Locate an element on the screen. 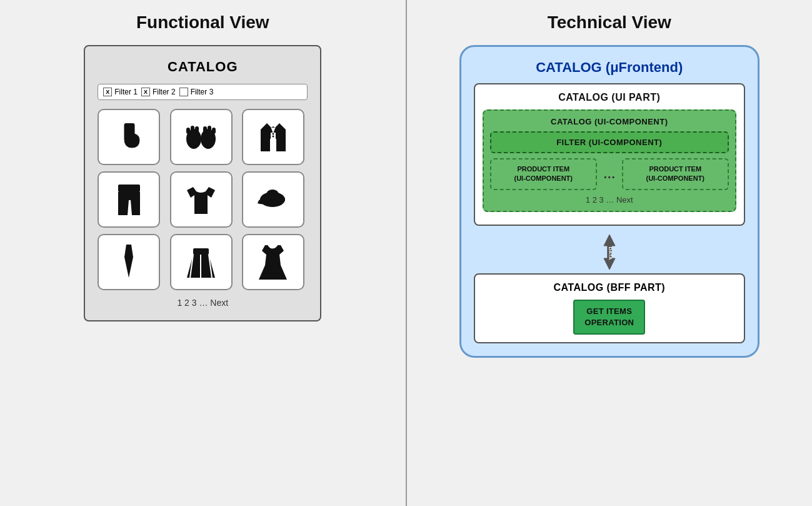 Image resolution: width=812 pixels, height=506 pixels. catalog-ui-component: CATALOG (UI-COMPONENT) FILTER (UI-COMPON… is located at coordinates (609, 161).